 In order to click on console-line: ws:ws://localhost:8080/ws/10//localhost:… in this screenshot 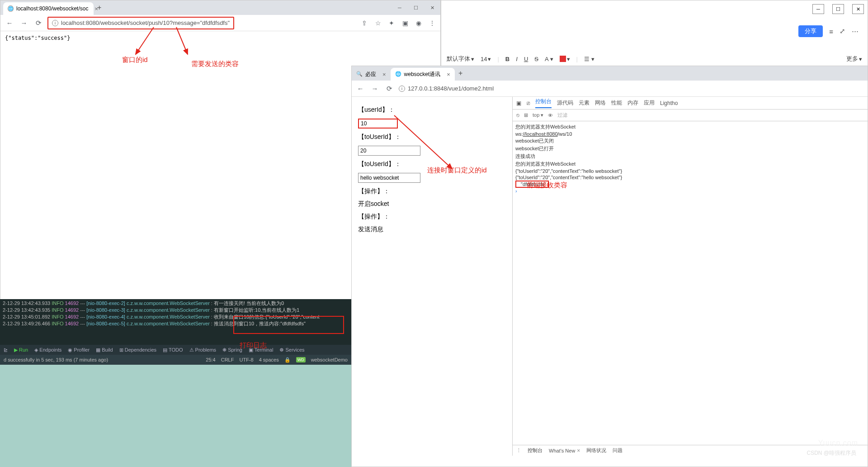, I will do `click(690, 134)`.